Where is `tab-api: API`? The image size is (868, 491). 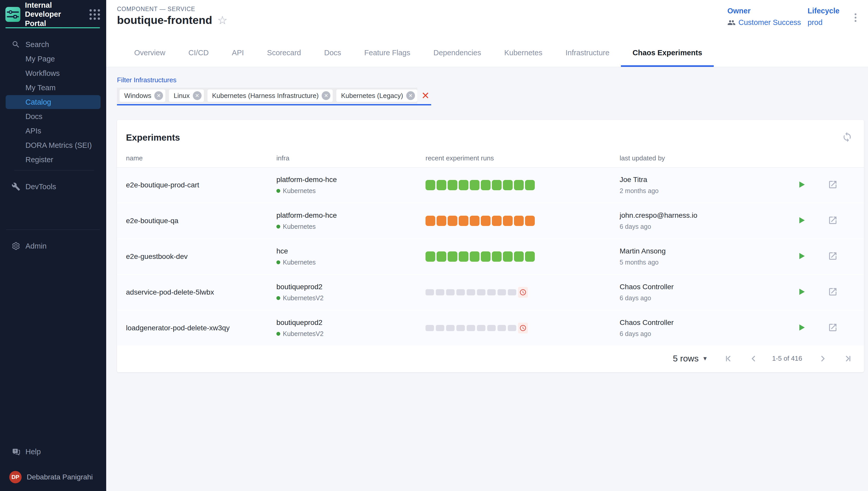
tab-api: API is located at coordinates (238, 53).